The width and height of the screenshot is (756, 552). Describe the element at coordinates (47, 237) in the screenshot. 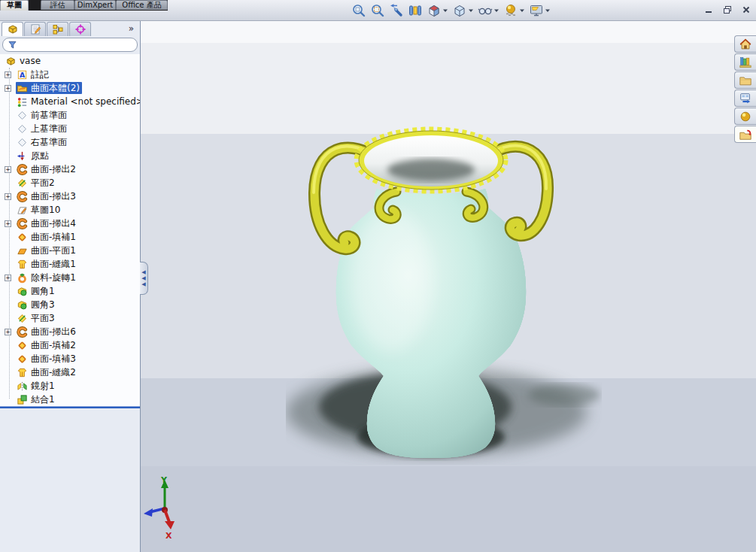

I see `tree-item-target: 曲面-填補1` at that location.